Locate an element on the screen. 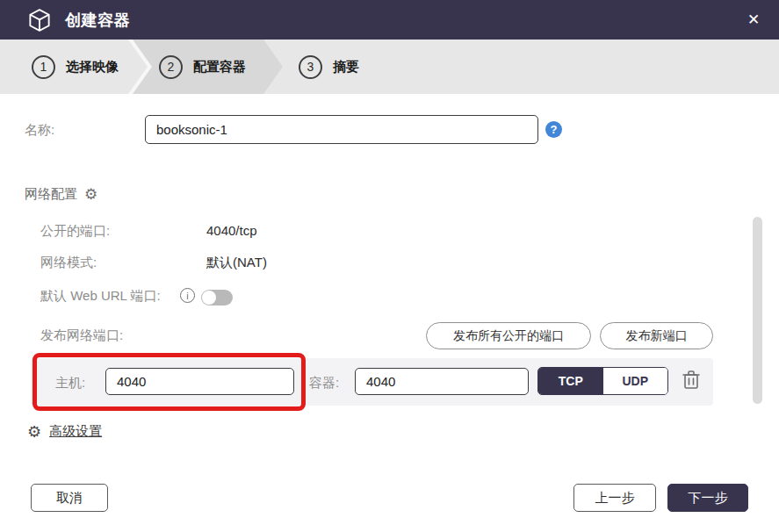 The image size is (779, 532). vertical-scrollbar-thumb is located at coordinates (757, 311).